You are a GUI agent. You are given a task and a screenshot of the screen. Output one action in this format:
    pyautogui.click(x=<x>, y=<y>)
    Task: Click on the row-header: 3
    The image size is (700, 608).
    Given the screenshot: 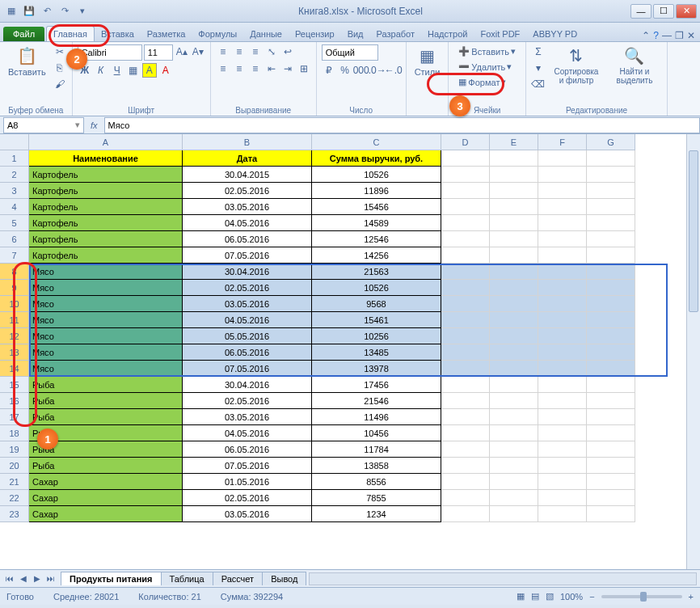 What is the action you would take?
    pyautogui.click(x=15, y=191)
    